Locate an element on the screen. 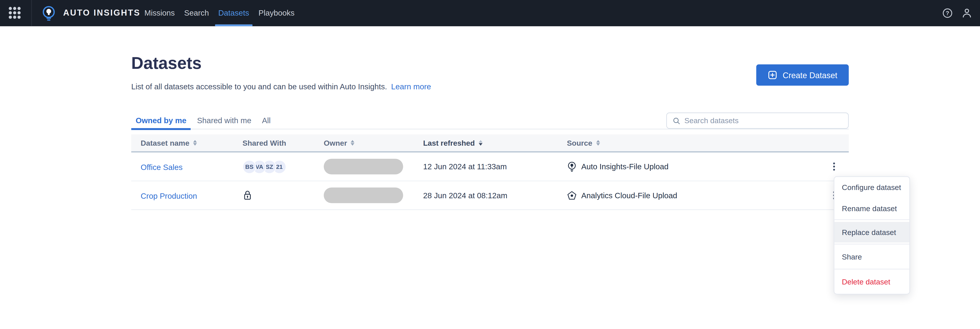 The image size is (980, 329). column-header-owner: Owner is located at coordinates (364, 143).